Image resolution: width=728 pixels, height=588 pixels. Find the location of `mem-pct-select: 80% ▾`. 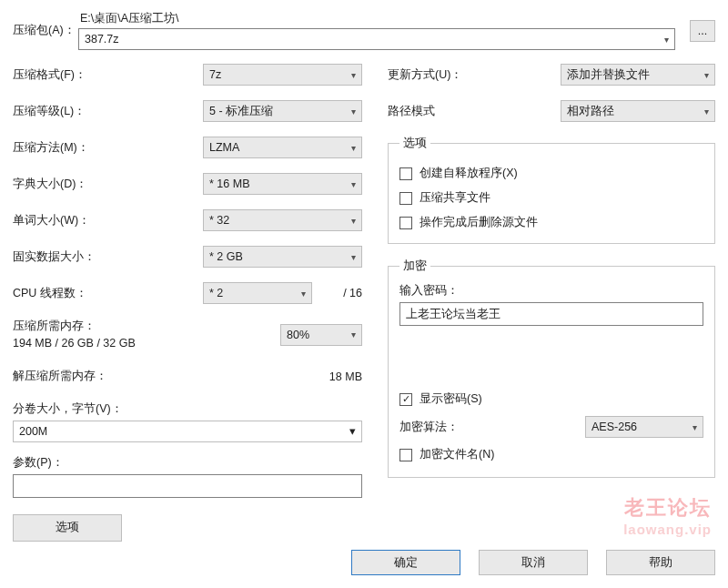

mem-pct-select: 80% ▾ is located at coordinates (321, 335).